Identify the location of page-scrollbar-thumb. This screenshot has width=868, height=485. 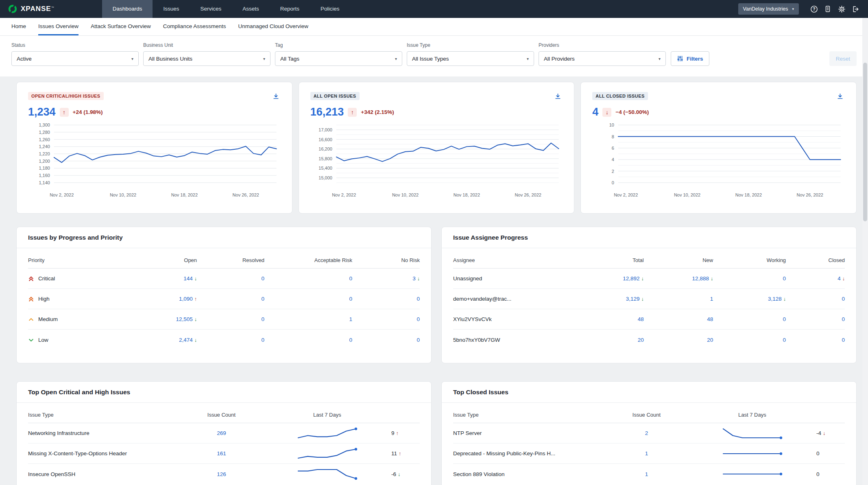
(865, 142).